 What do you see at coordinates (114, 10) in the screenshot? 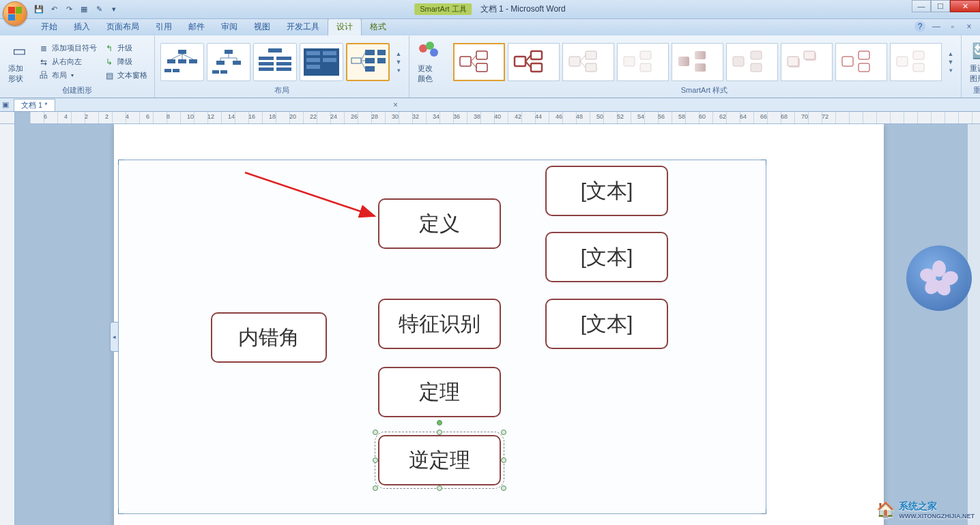
I see `qat-dropdown-icon: ▾` at bounding box center [114, 10].